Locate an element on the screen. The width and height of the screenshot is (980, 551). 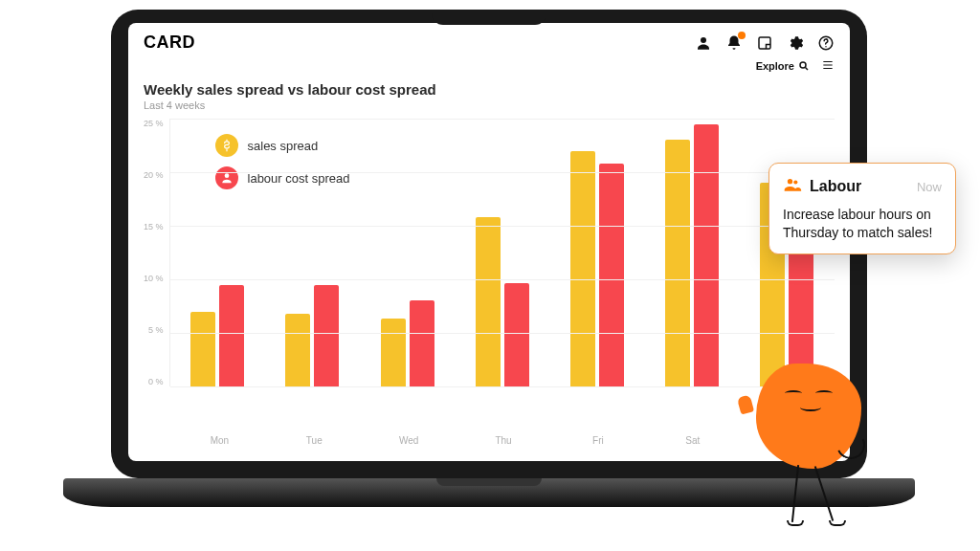
x-tick: Fri is located at coordinates (597, 438).